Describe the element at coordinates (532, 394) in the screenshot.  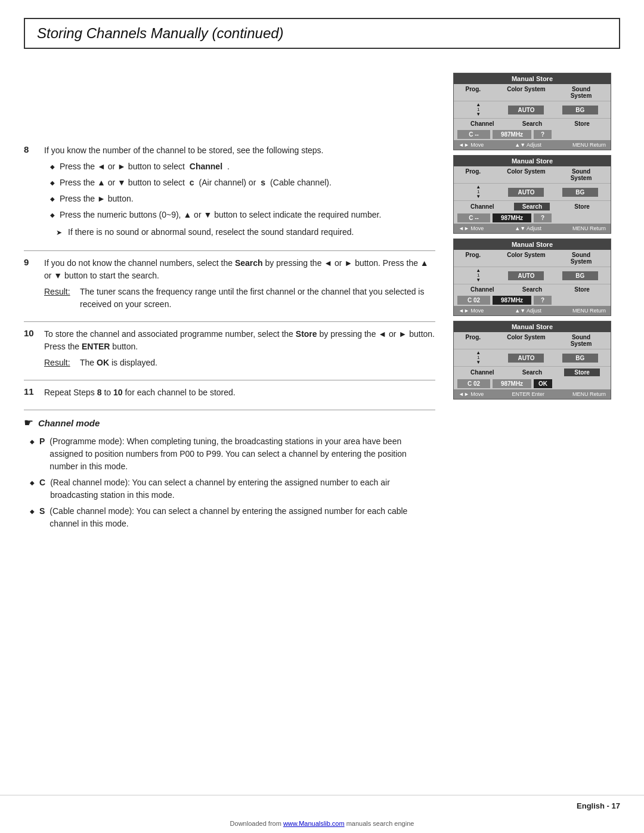
I see `widget-4-nav: ◄► Move ENTER Enter MENU Return` at that location.